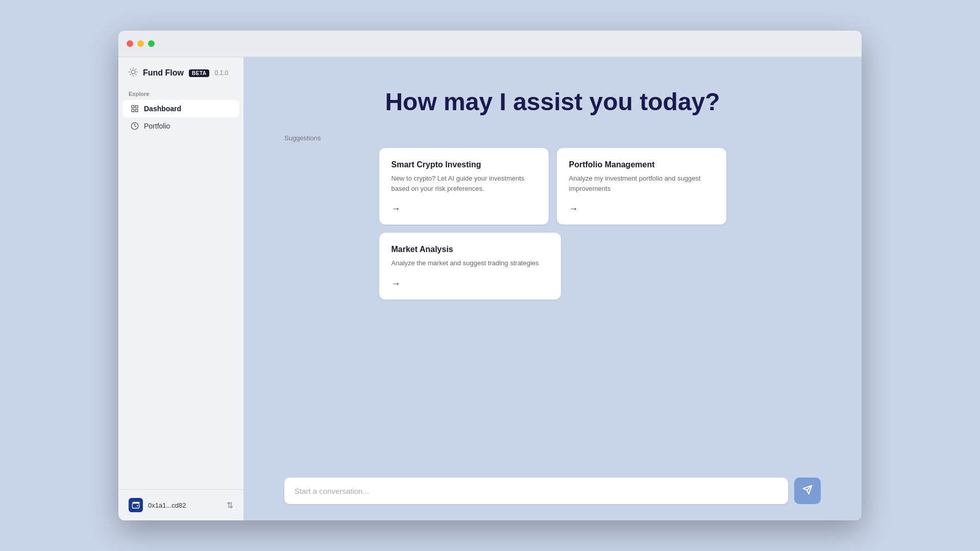 This screenshot has width=980, height=551. What do you see at coordinates (470, 284) in the screenshot?
I see `card-market-analysis-arrow: →` at bounding box center [470, 284].